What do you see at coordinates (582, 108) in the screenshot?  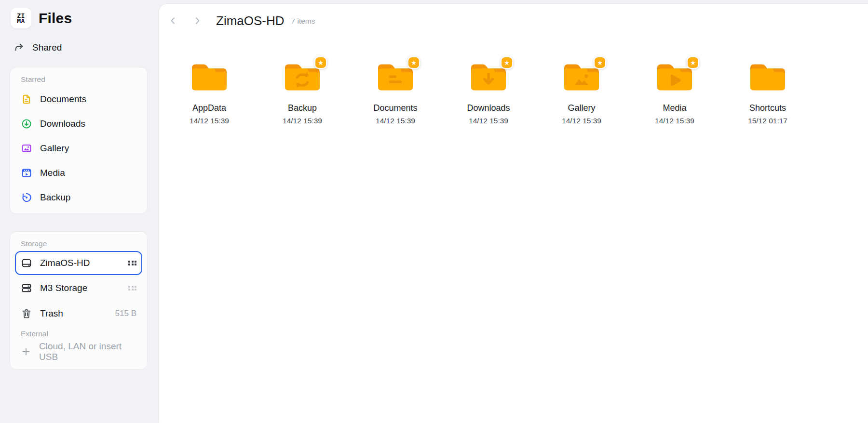 I see `folder-name: Gallery` at bounding box center [582, 108].